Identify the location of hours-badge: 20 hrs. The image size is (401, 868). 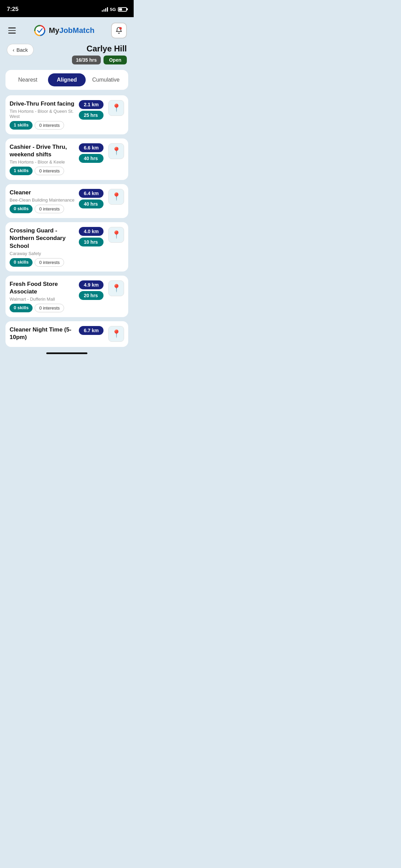
(91, 296).